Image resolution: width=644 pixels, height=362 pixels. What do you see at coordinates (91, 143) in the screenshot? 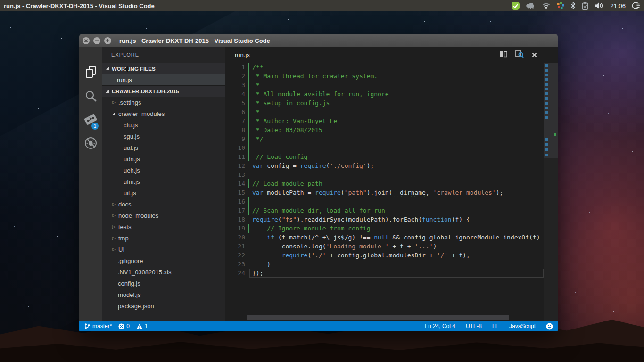
I see `debug-icon` at bounding box center [91, 143].